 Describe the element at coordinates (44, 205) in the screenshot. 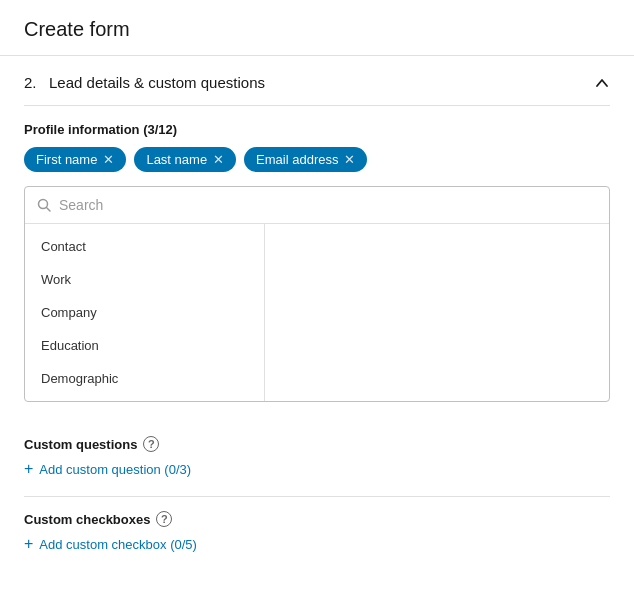

I see `search-icon` at that location.